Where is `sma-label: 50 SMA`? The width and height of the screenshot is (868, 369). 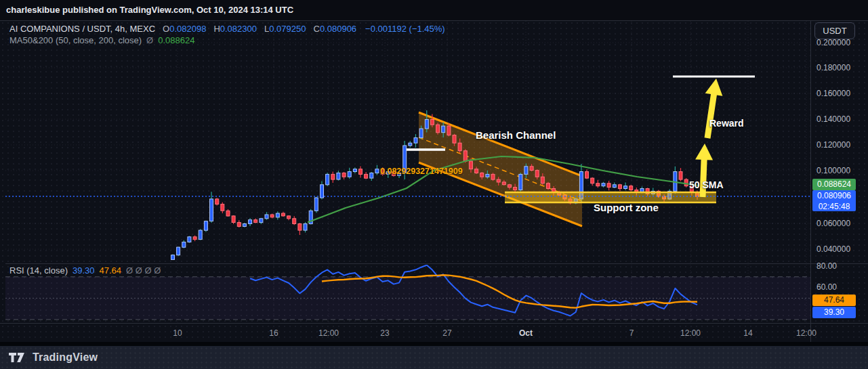 sma-label: 50 SMA is located at coordinates (706, 185).